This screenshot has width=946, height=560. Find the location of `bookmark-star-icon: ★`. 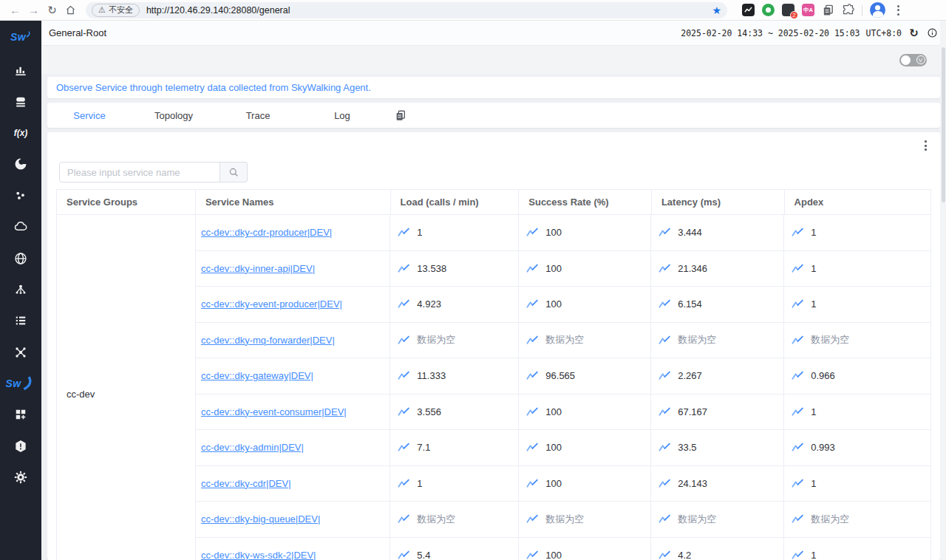

bookmark-star-icon: ★ is located at coordinates (717, 10).